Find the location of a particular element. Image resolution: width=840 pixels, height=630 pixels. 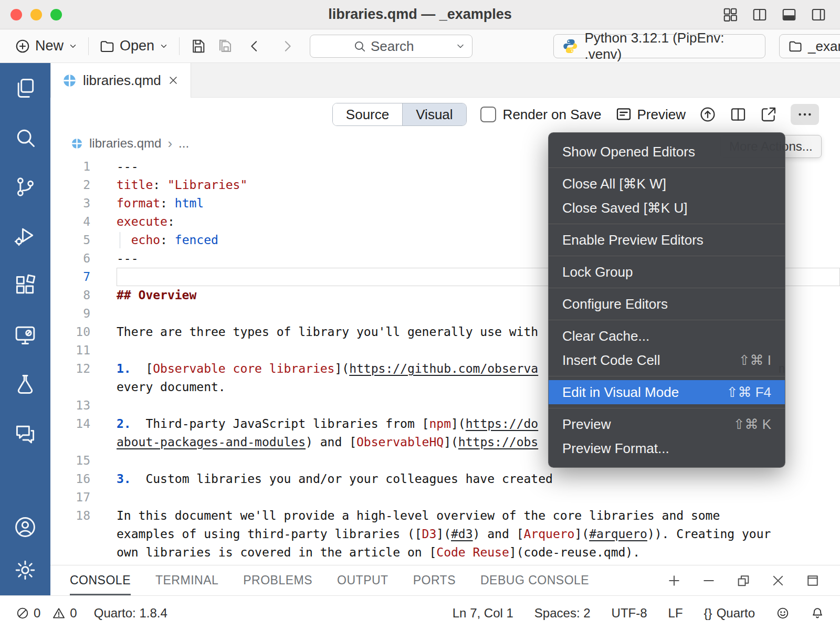

panel-tab-console: CONSOLE is located at coordinates (100, 581).